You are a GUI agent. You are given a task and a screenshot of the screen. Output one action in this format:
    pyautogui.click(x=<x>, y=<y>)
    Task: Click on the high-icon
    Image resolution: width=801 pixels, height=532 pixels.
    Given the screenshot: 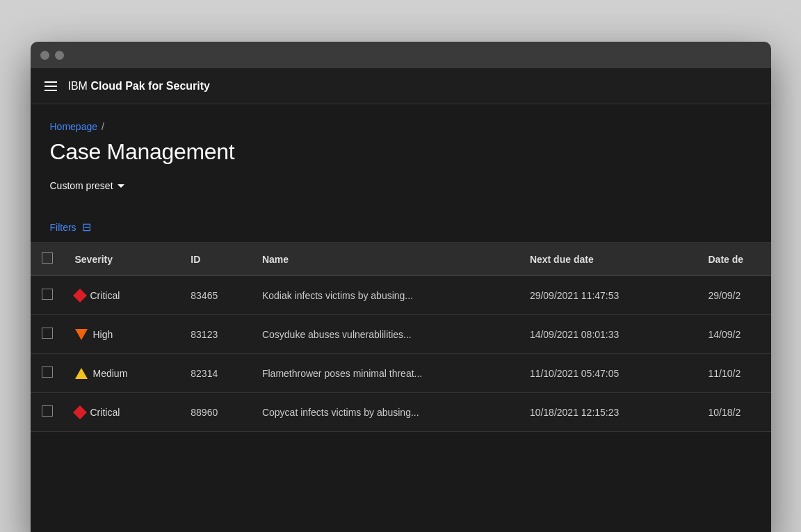 What is the action you would take?
    pyautogui.click(x=81, y=334)
    